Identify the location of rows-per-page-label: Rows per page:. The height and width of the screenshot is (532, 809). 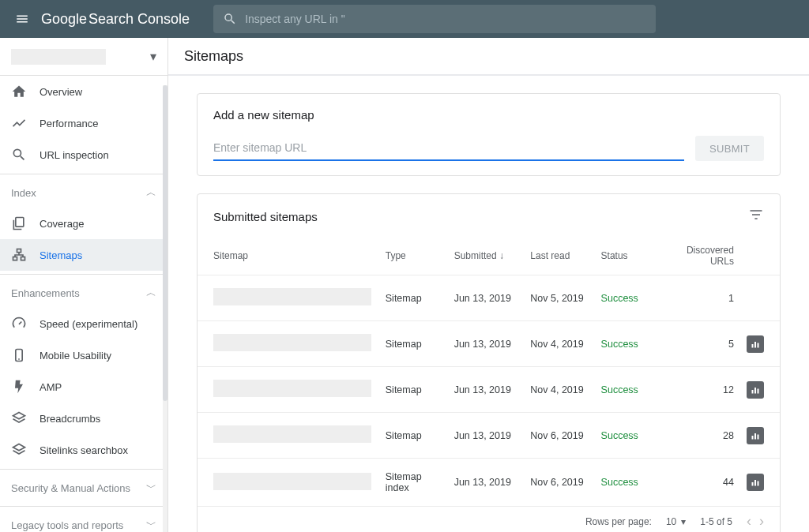
(619, 522).